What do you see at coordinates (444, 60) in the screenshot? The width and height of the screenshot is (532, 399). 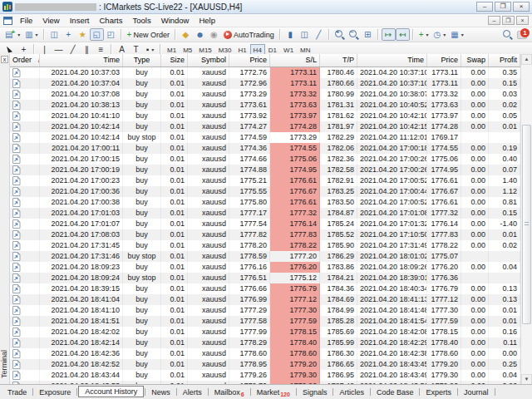 I see `column-header-close-price: Price` at bounding box center [444, 60].